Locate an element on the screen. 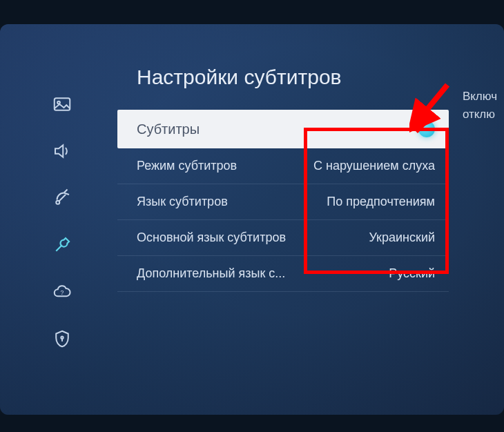 This screenshot has width=504, height=432. setting-label: Дополнительный язык с... is located at coordinates (211, 273).